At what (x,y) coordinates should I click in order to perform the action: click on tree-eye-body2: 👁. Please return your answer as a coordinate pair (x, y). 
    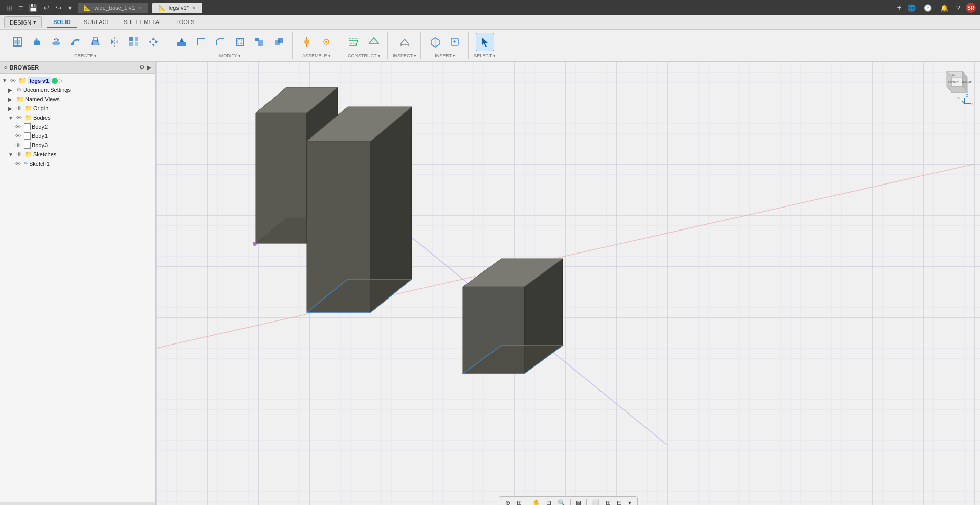
    Looking at the image, I should click on (19, 127).